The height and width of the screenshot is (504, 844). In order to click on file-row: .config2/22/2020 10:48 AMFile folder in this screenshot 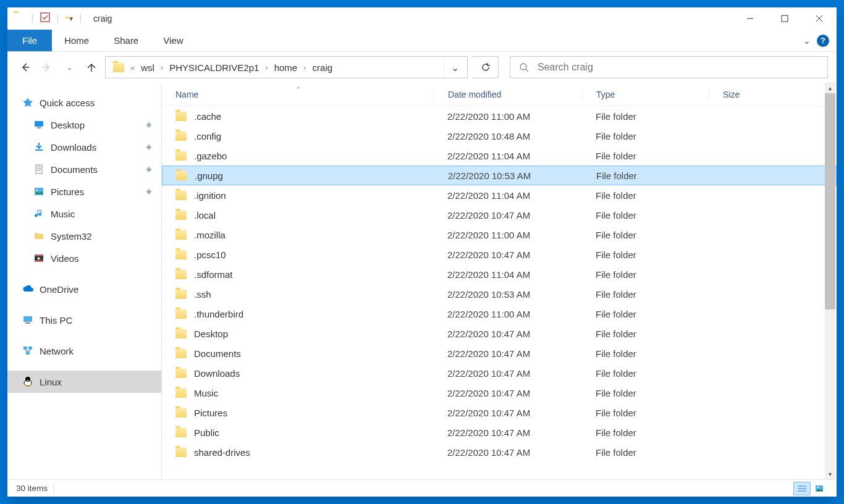, I will do `click(499, 136)`.